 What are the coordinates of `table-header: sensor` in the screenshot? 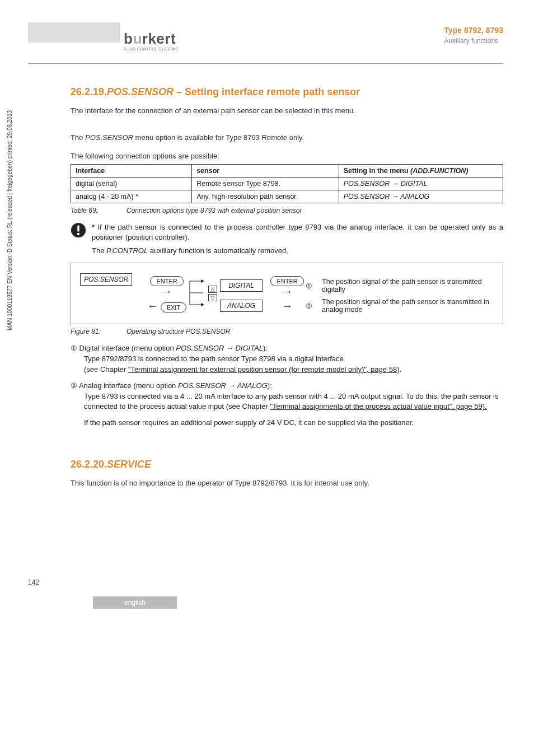 It's located at (265, 170).